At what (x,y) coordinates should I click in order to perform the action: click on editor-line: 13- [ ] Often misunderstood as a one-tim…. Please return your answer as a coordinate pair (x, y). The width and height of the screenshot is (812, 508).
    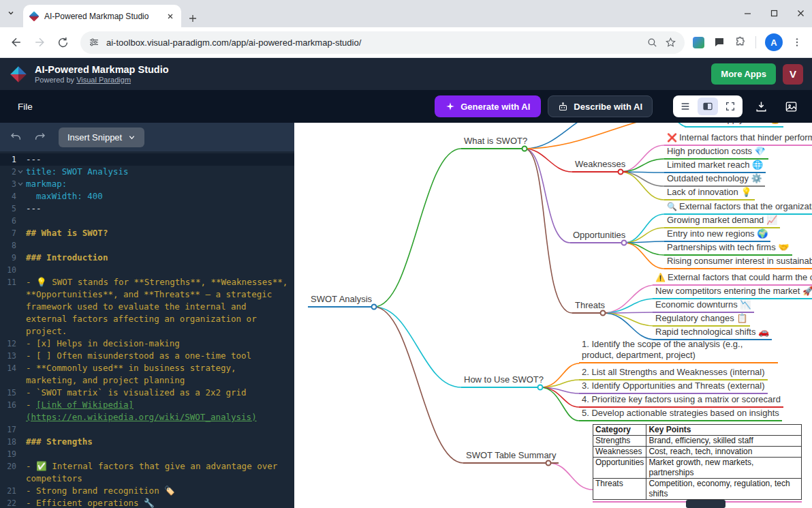
    Looking at the image, I should click on (147, 356).